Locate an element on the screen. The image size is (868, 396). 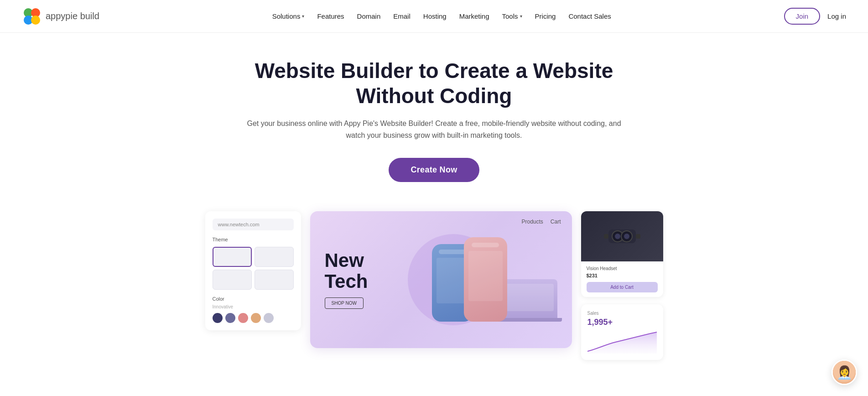
rating-bar: Excellent ★ ★ ★ ★ ★ 4.7 out of 5 stars b… is located at coordinates (434, 389).